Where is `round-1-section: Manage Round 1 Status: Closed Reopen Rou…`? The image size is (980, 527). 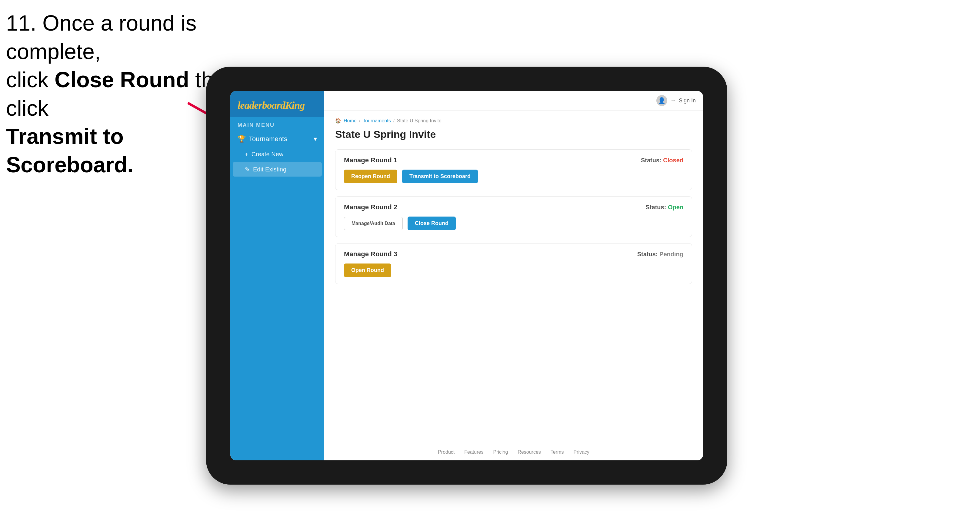
round-1-section: Manage Round 1 Status: Closed Reopen Rou… is located at coordinates (514, 170).